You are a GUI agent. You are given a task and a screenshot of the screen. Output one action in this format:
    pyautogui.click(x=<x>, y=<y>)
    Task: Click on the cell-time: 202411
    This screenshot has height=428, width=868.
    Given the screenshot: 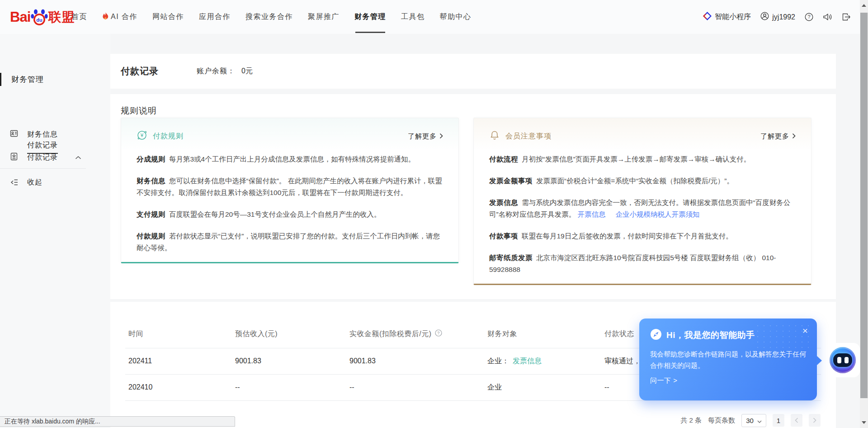 What is the action you would take?
    pyautogui.click(x=182, y=361)
    